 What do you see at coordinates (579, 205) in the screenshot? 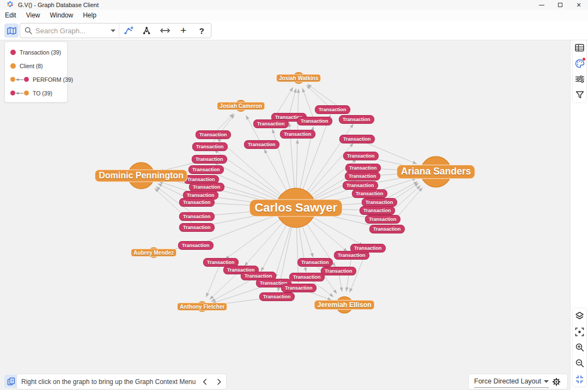
I see `right-sidebar` at bounding box center [579, 205].